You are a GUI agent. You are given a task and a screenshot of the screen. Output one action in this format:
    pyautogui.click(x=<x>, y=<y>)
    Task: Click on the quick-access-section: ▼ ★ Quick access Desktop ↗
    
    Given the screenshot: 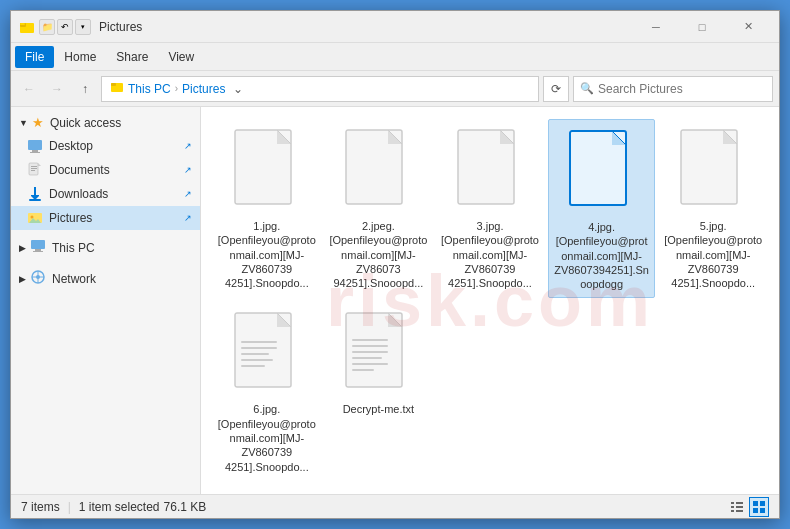 What is the action you would take?
    pyautogui.click(x=106, y=170)
    